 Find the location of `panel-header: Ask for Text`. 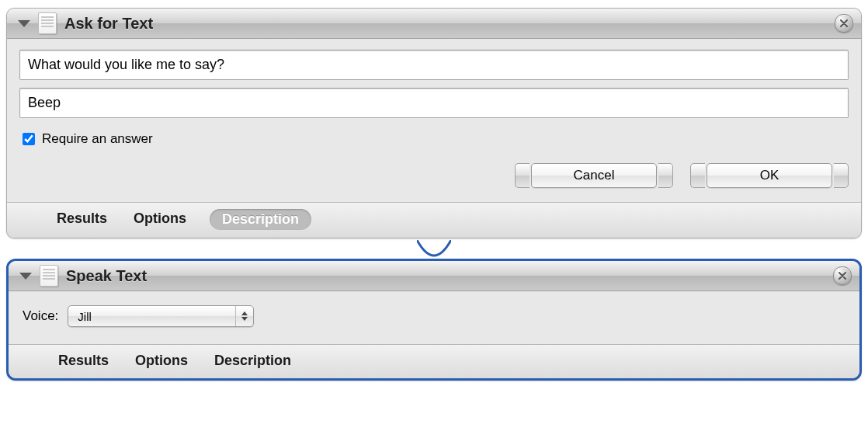

panel-header: Ask for Text is located at coordinates (434, 23).